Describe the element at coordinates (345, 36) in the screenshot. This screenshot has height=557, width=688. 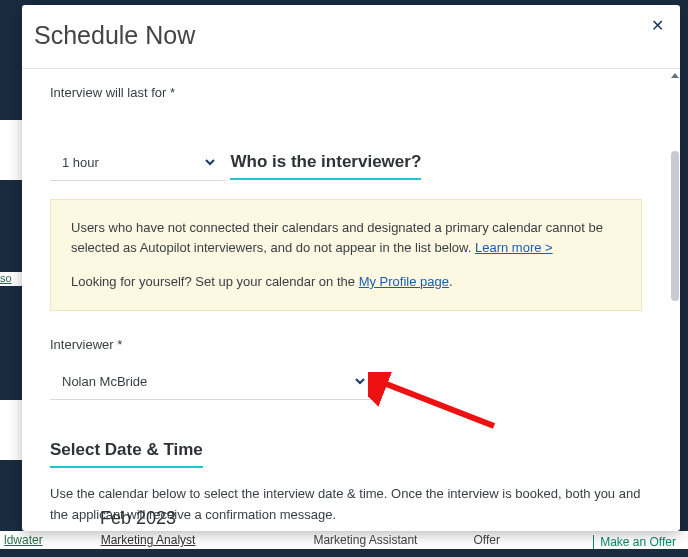
I see `modal-title: Schedule Now` at that location.